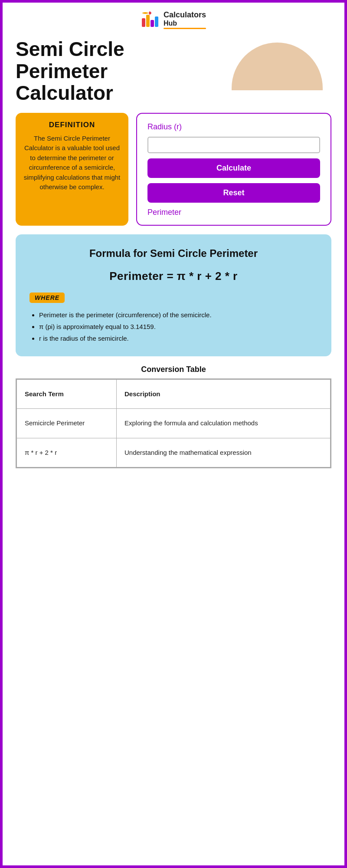 The height and width of the screenshot is (868, 347). What do you see at coordinates (174, 424) in the screenshot?
I see `conversion-table-wrapper: Search Term Description Semicircle Perim…` at bounding box center [174, 424].